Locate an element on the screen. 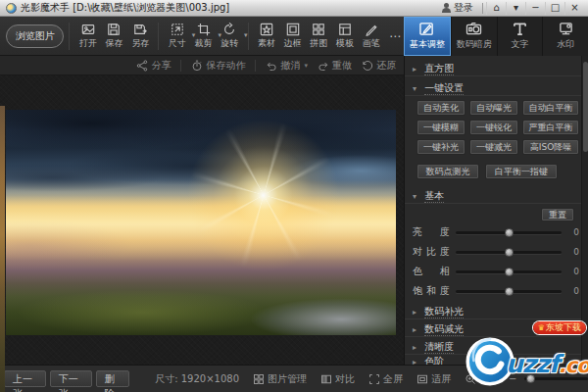 The image size is (588, 392). undo-history-chevron-icon: ▾ is located at coordinates (306, 66).